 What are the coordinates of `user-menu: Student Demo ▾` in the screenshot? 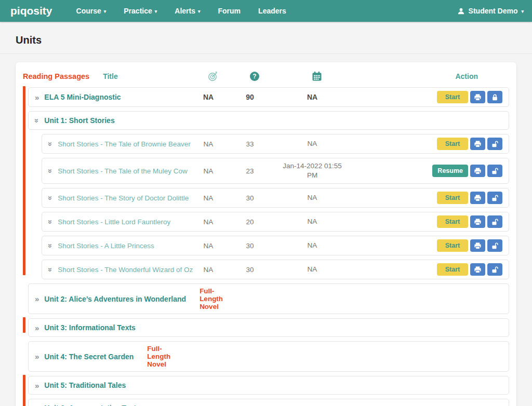 It's located at (490, 11).